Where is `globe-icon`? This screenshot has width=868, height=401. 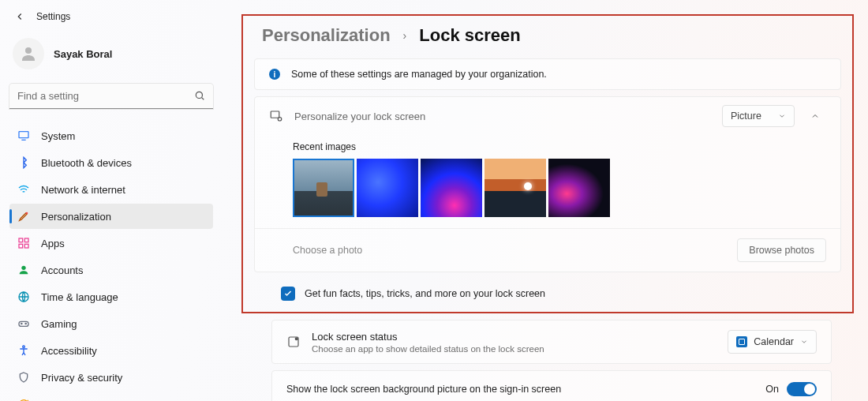
globe-icon is located at coordinates (24, 297).